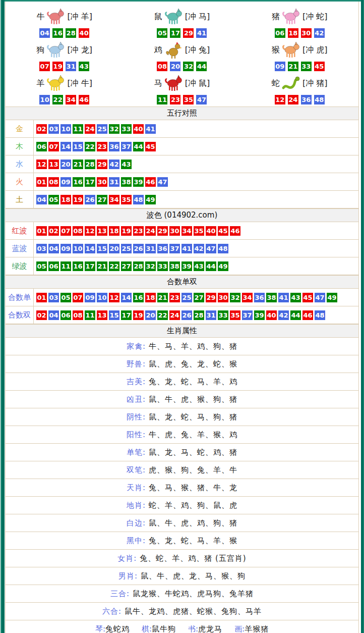 The height and width of the screenshot is (633, 364). What do you see at coordinates (182, 248) in the screenshot?
I see `bose-rows: 红波0102070812131819232429303435404546蓝波03…` at bounding box center [182, 248].